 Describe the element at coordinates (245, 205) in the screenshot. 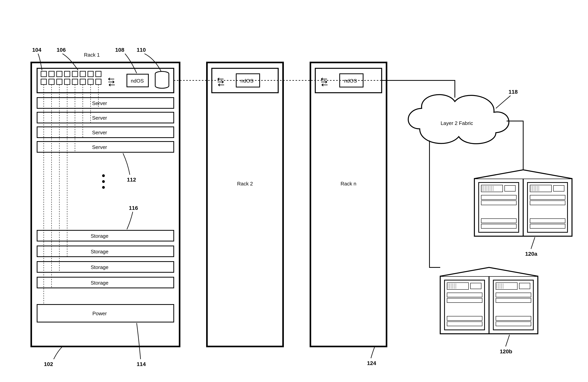

I see `rack-2: Rack 2 ndOS` at that location.